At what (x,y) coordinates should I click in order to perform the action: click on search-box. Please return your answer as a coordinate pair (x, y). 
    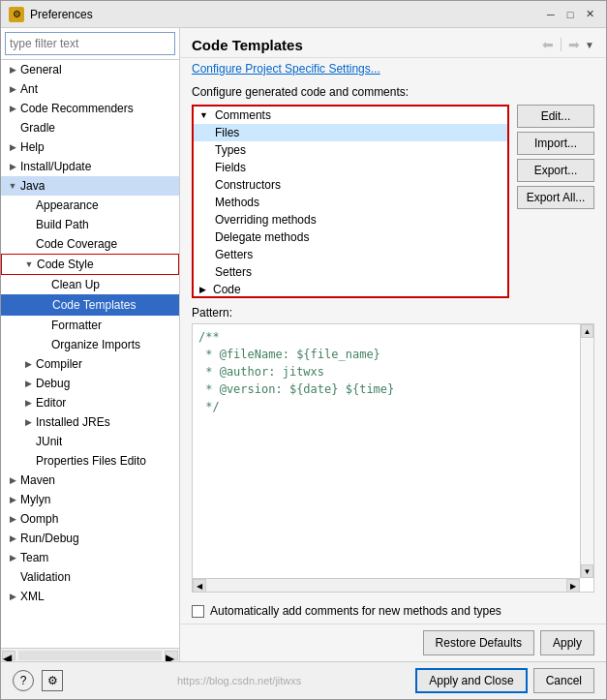
    Looking at the image, I should click on (90, 45).